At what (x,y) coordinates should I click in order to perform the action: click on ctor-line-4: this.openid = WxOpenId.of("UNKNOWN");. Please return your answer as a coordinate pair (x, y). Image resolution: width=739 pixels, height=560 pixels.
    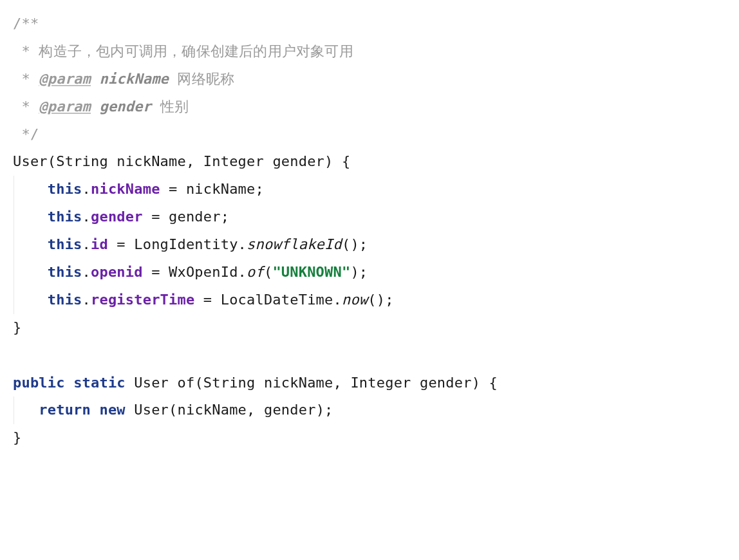
    Looking at the image, I should click on (191, 272).